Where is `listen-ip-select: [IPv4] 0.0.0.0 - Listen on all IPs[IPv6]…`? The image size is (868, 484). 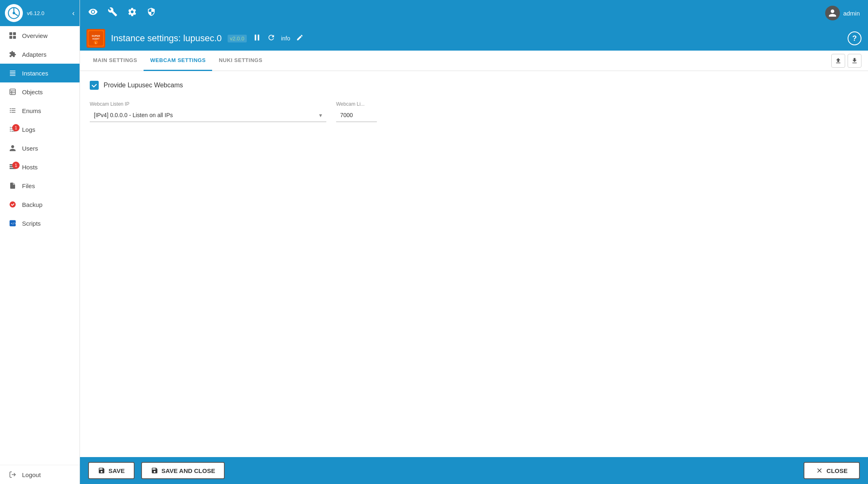
listen-ip-select: [IPv4] 0.0.0.0 - Listen on all IPs[IPv6]… is located at coordinates (208, 115).